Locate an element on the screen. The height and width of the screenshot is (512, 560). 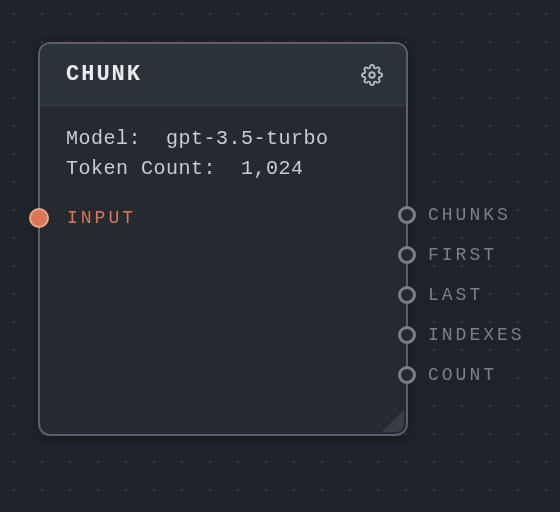
output-port-label: LAST is located at coordinates (456, 295).